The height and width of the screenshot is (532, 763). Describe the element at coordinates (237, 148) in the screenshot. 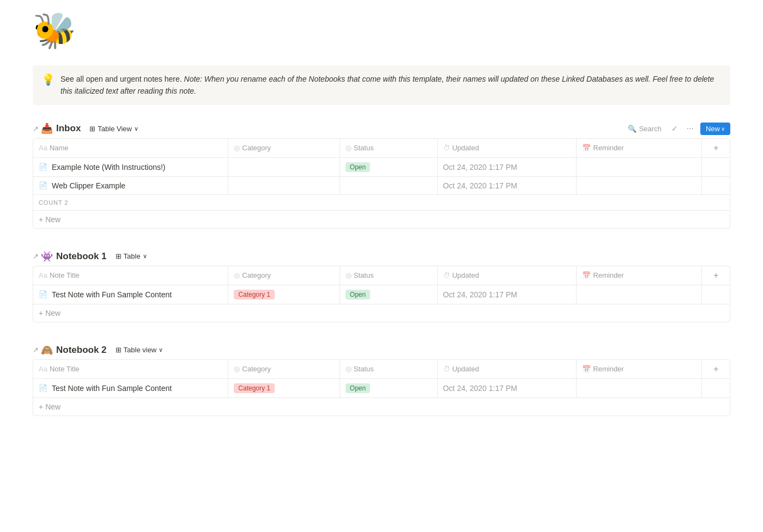

I see `col-icon-inbox-1: ◎` at that location.